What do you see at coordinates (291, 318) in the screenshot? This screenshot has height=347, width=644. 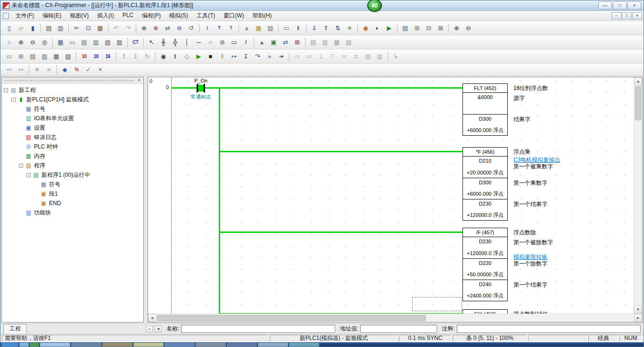 I see `horizontal-scroll-thumb` at bounding box center [291, 318].